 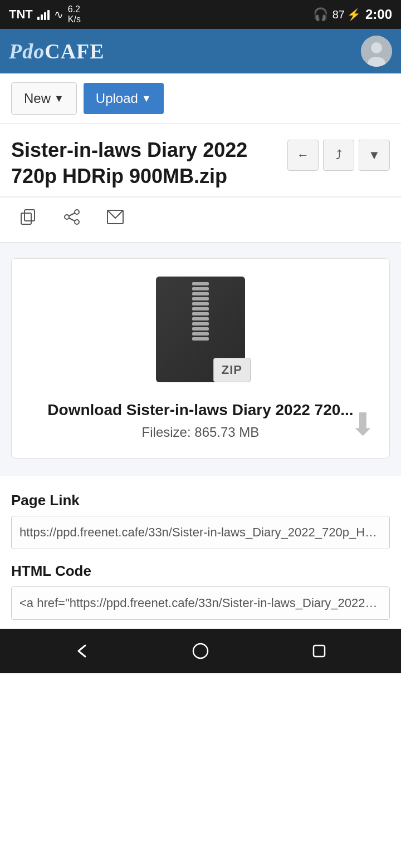 What do you see at coordinates (374, 155) in the screenshot?
I see `more-icon: ▼` at bounding box center [374, 155].